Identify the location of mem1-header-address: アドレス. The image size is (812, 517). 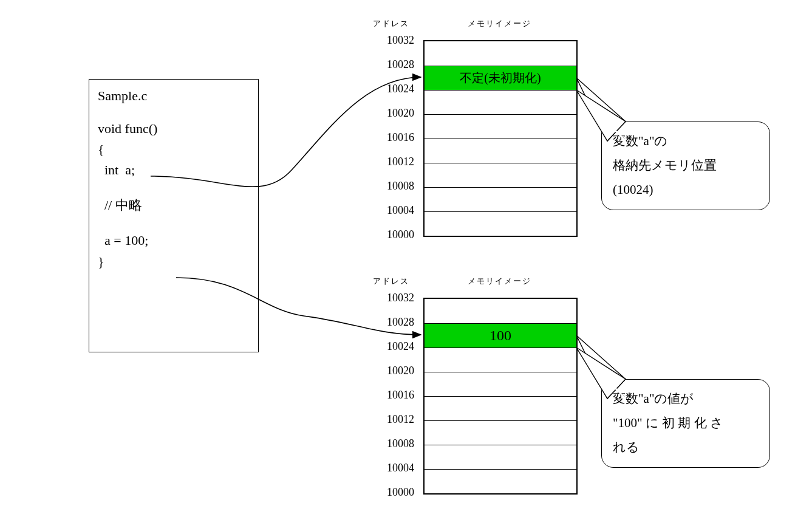
(391, 24).